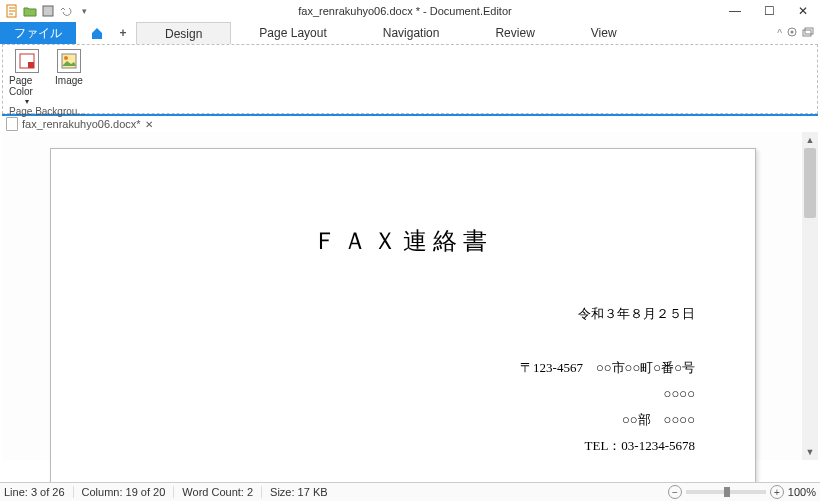  Describe the element at coordinates (780, 34) in the screenshot. I see `collapse-ribbon-icon: ^` at that location.